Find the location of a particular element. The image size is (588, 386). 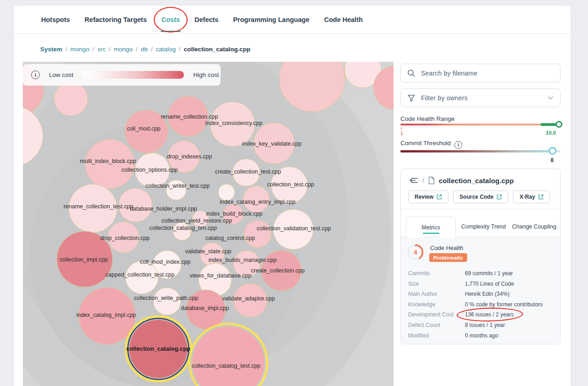

code-health-min-value: 1 is located at coordinates (402, 133).